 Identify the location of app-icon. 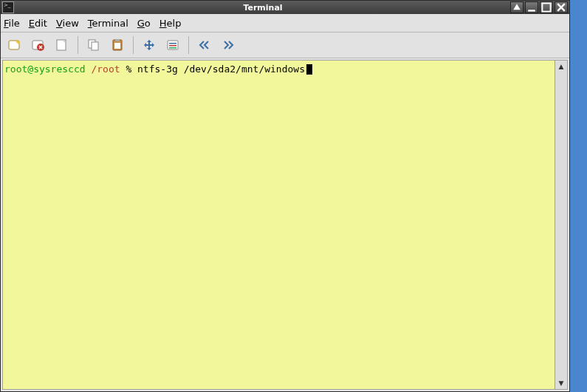
(8, 7).